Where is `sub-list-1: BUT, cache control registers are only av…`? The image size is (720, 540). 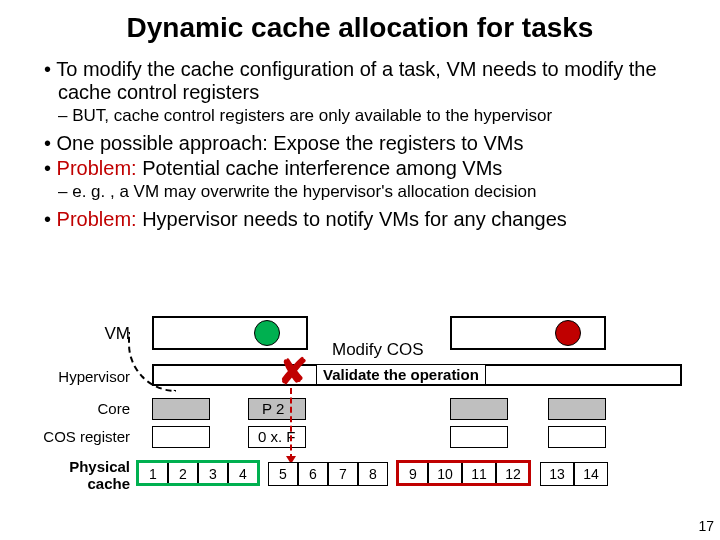 sub-list-1: BUT, cache control registers are only av… is located at coordinates (373, 116).